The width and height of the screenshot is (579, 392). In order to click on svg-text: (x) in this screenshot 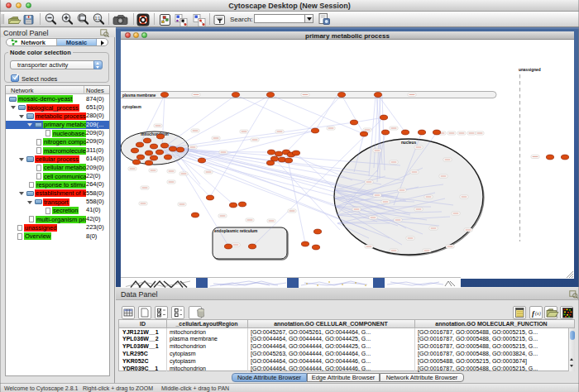, I will do `click(538, 314)`.